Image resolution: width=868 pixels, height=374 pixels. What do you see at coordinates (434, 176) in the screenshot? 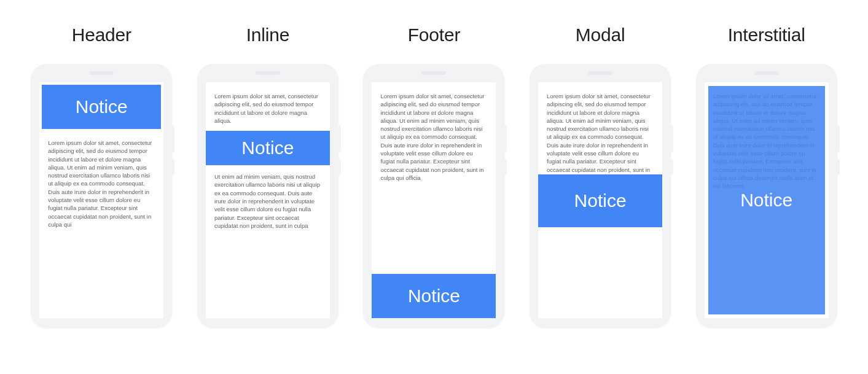
I see `example-footer: Footer Lorem ipsum dolor sit amet, conse…` at bounding box center [434, 176].